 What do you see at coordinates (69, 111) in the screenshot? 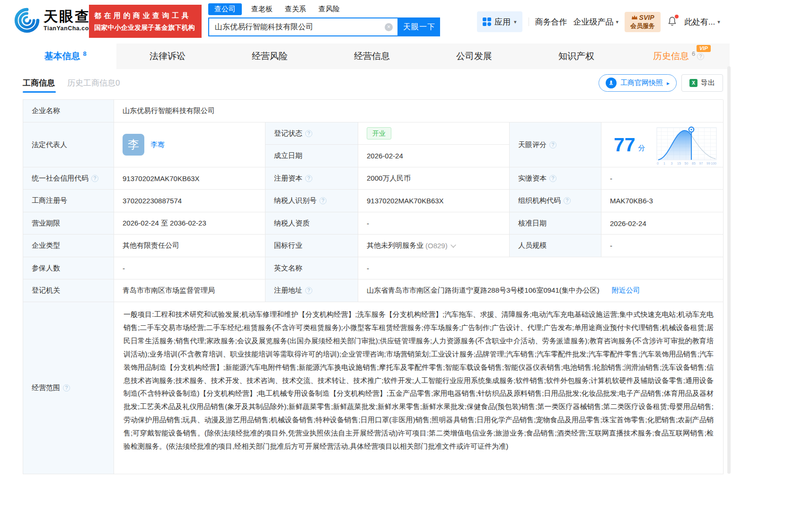
I see `company-name-label: 企业名称` at bounding box center [69, 111].